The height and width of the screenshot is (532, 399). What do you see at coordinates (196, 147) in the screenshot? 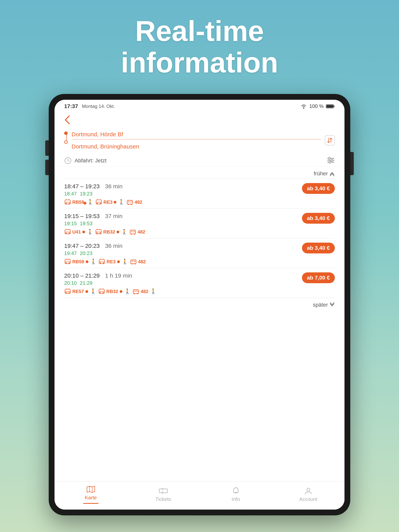
I see `dest-text: Dortmund, Brüninghausen` at bounding box center [196, 147].